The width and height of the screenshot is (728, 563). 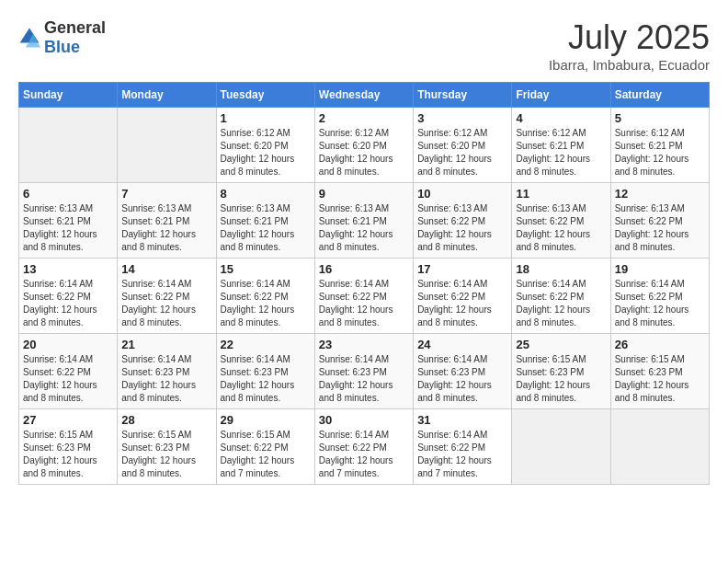 What do you see at coordinates (364, 269) in the screenshot?
I see `day-number: 16` at bounding box center [364, 269].